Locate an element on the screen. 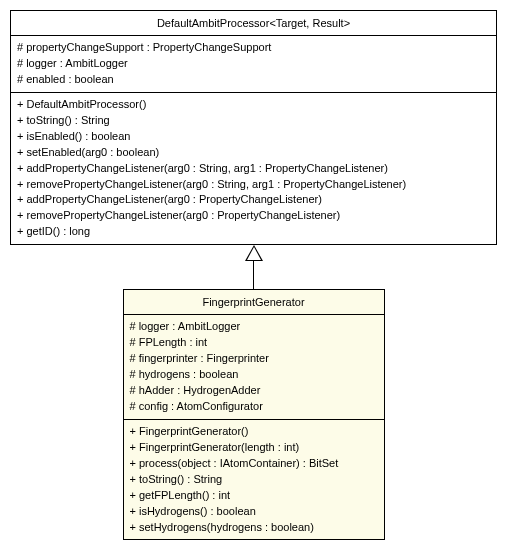 This screenshot has height=560, width=507. method-row: + removePropertyChangeListener(arg0 : St… is located at coordinates (254, 185).